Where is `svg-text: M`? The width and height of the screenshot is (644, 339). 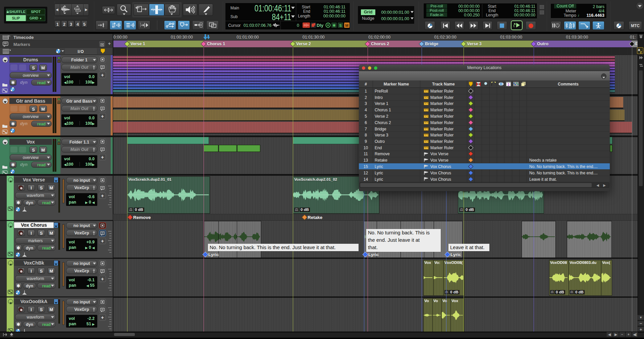
svg-text: M is located at coordinates (347, 25).